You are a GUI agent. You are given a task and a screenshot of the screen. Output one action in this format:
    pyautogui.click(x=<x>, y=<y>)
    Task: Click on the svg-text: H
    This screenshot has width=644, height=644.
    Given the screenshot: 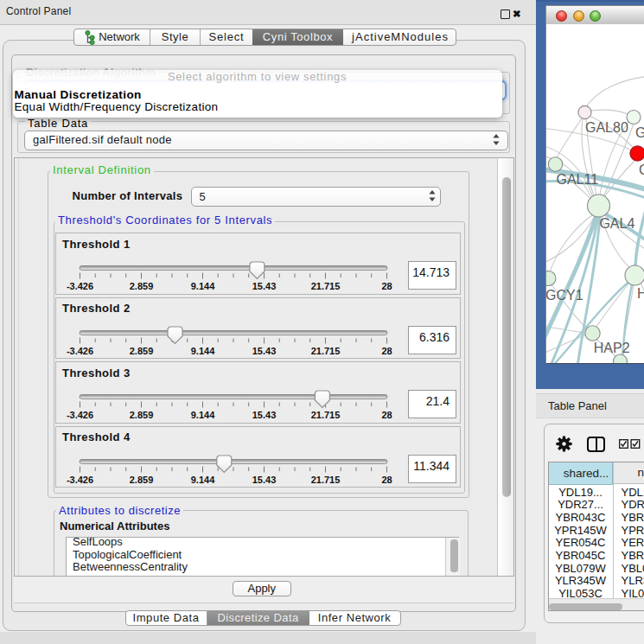 What is the action you would take?
    pyautogui.click(x=641, y=294)
    